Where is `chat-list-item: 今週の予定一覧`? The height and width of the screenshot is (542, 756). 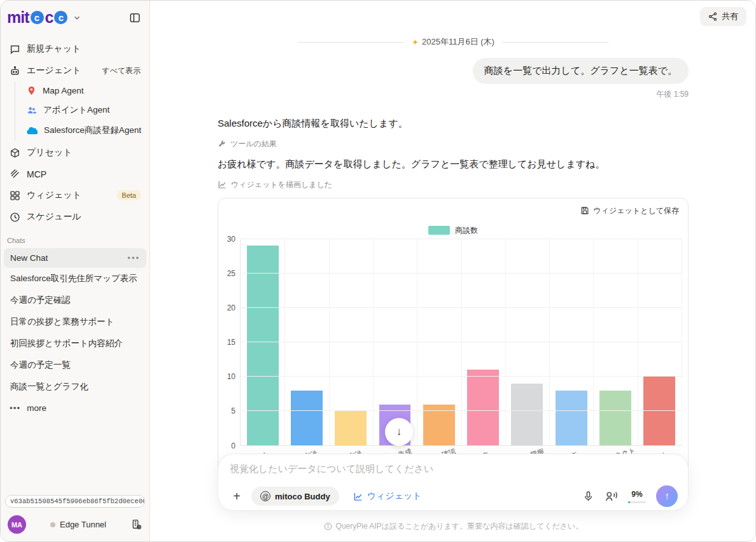
chat-list-item: 今週の予定一覧 is located at coordinates (75, 365).